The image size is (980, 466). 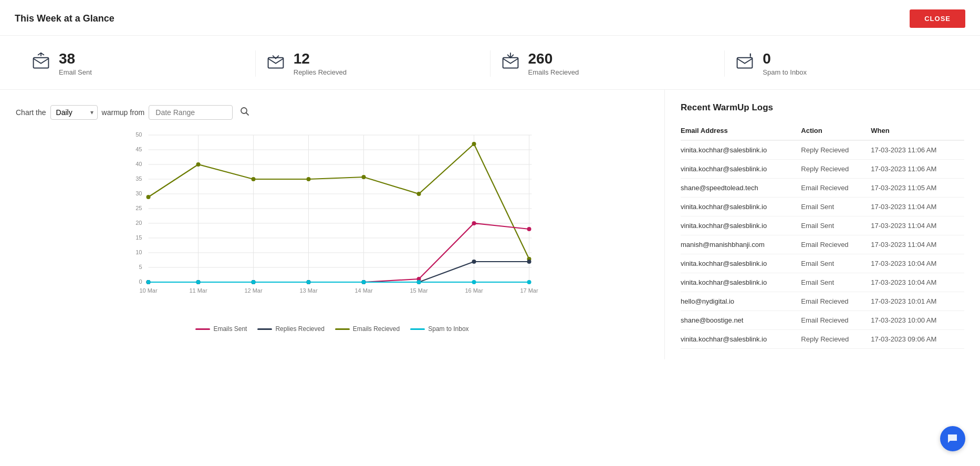 What do you see at coordinates (439, 329) in the screenshot?
I see `legend-spam-to-inbox: Spam to Inbox` at bounding box center [439, 329].